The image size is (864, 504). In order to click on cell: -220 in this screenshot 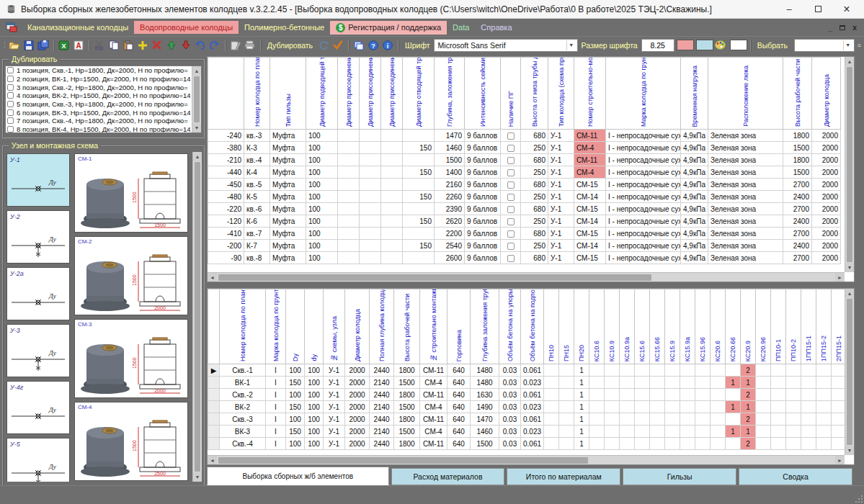, I will do `click(226, 209)`.